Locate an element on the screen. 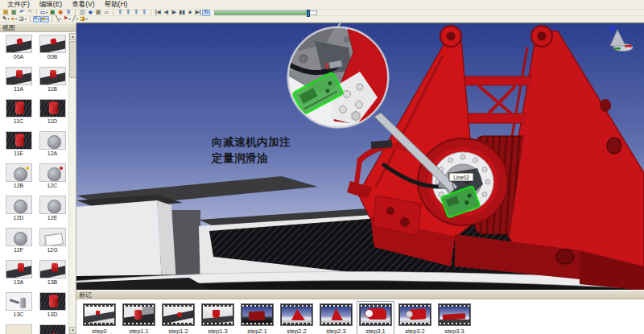 The image size is (644, 334). step-thumbnail: step3.1 is located at coordinates (375, 317).